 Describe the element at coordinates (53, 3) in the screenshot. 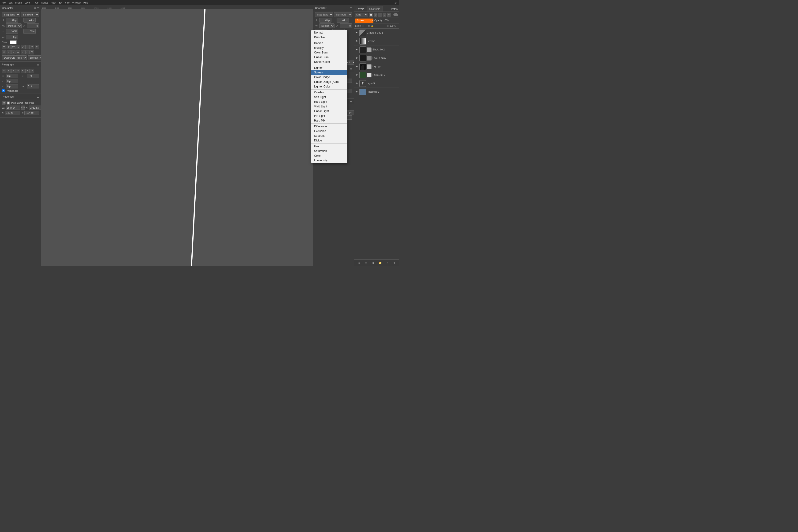

I see `menu-item-filter: Filter` at that location.